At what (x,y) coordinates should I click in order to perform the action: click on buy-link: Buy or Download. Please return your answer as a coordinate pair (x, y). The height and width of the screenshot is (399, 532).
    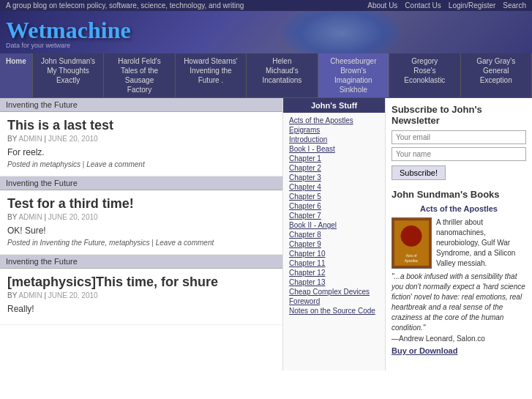
    Looking at the image, I should click on (424, 351).